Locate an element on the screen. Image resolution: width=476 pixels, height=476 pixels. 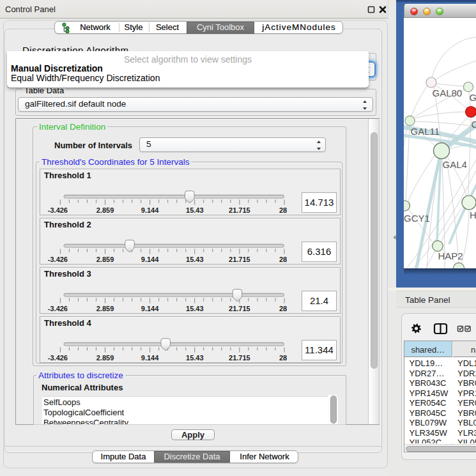
svg-text: HIS4 is located at coordinates (473, 215).